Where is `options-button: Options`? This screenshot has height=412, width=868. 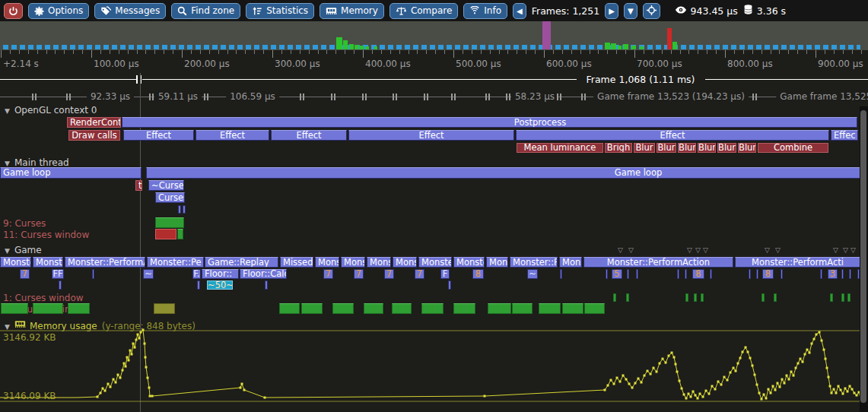
options-button: Options is located at coordinates (59, 11).